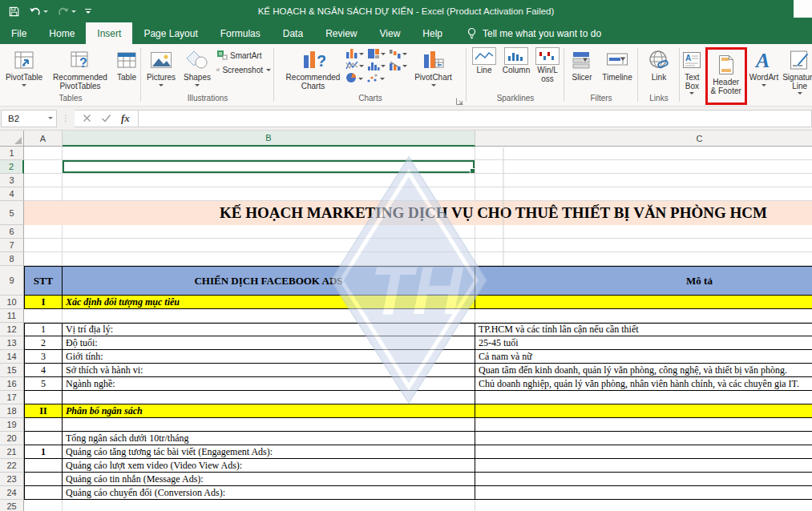  Describe the element at coordinates (659, 65) in the screenshot. I see `link-button: Link` at that location.